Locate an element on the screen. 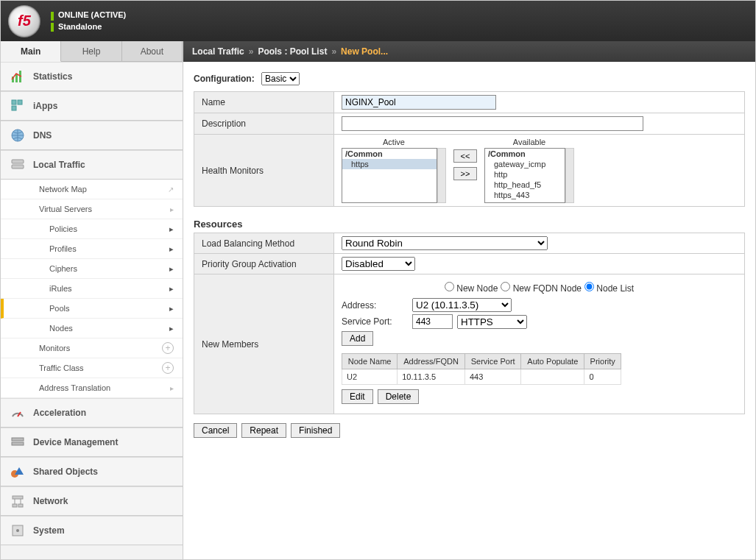  finished-button: Finished is located at coordinates (315, 430).